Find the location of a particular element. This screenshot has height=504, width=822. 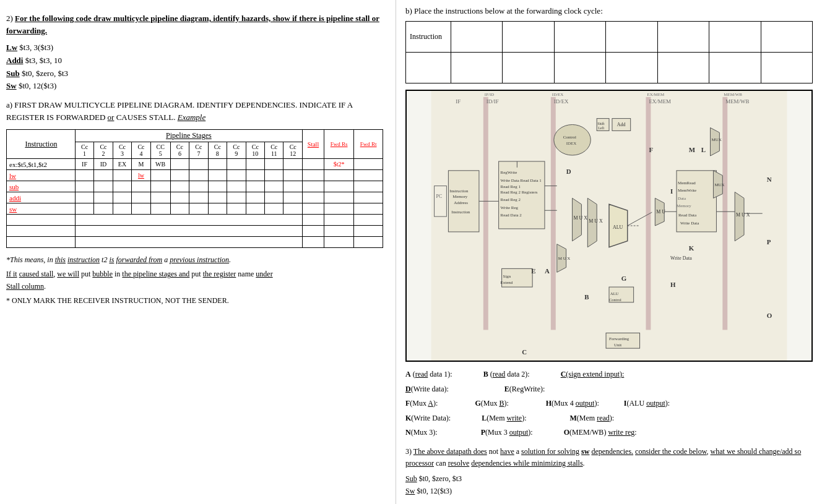

section-a-text: a) FIRST DRAW MULTICYCLE PIPELINE DIAGRA… is located at coordinates (180, 111).